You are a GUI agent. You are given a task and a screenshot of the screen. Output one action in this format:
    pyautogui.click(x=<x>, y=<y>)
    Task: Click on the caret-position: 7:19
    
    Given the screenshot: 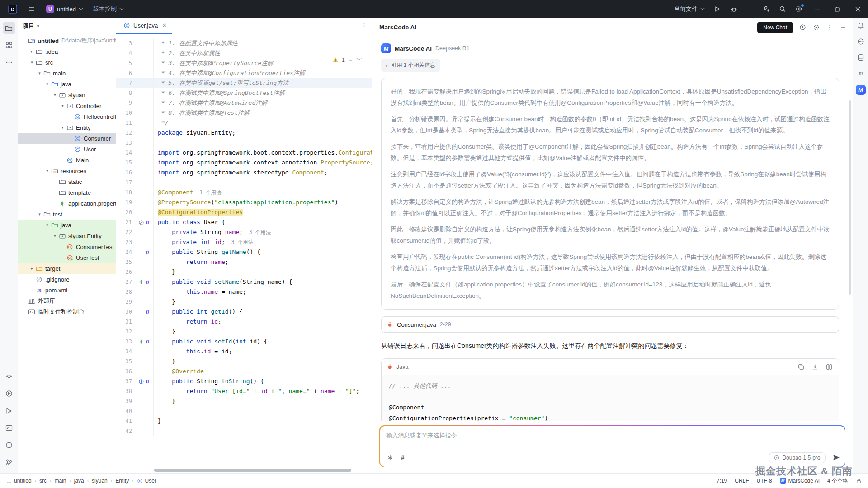 What is the action you would take?
    pyautogui.click(x=722, y=481)
    